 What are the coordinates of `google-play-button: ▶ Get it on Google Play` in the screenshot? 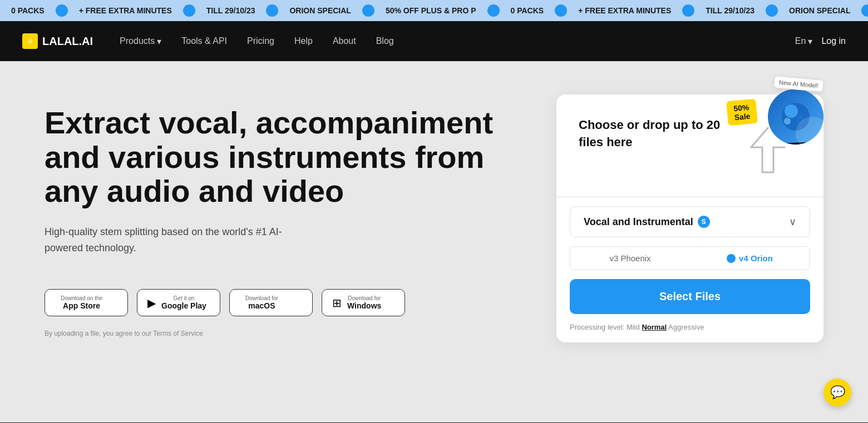 It's located at (179, 302).